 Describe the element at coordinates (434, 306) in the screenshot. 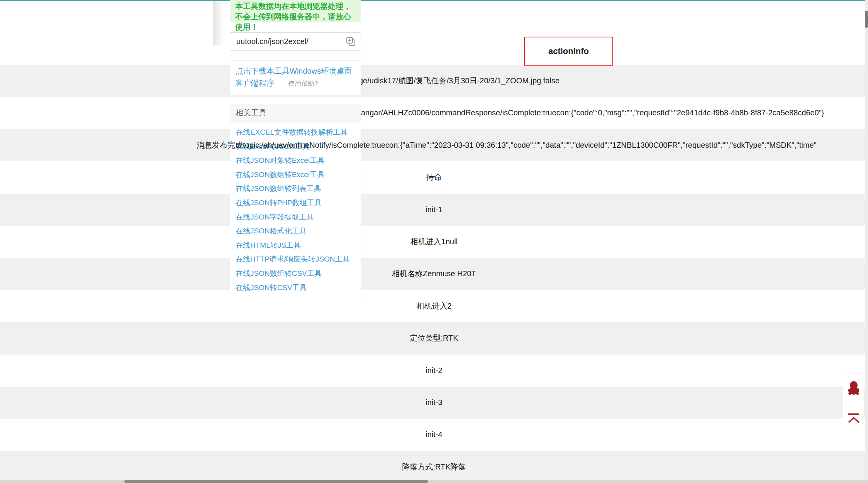

I see `table-cell: 相机进入2` at that location.